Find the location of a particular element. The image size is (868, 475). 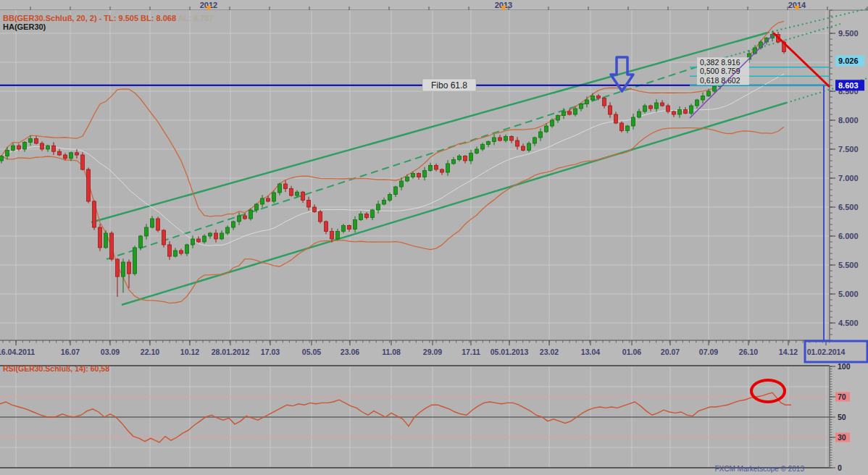

bb-indicator-label: BB(GER30.Schluß, 20, 2) - TL: 9.505 BL: … is located at coordinates (109, 18).